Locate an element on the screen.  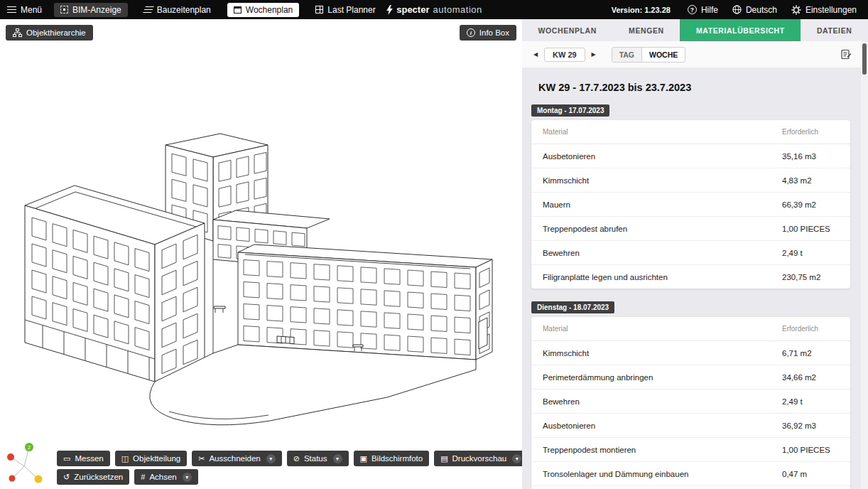
nav-last-planner-label: Last Planner is located at coordinates (351, 10).